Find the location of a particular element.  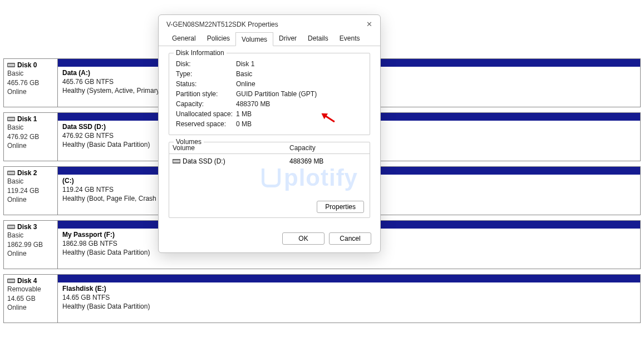

info-row: Type:Basic is located at coordinates (269, 74).